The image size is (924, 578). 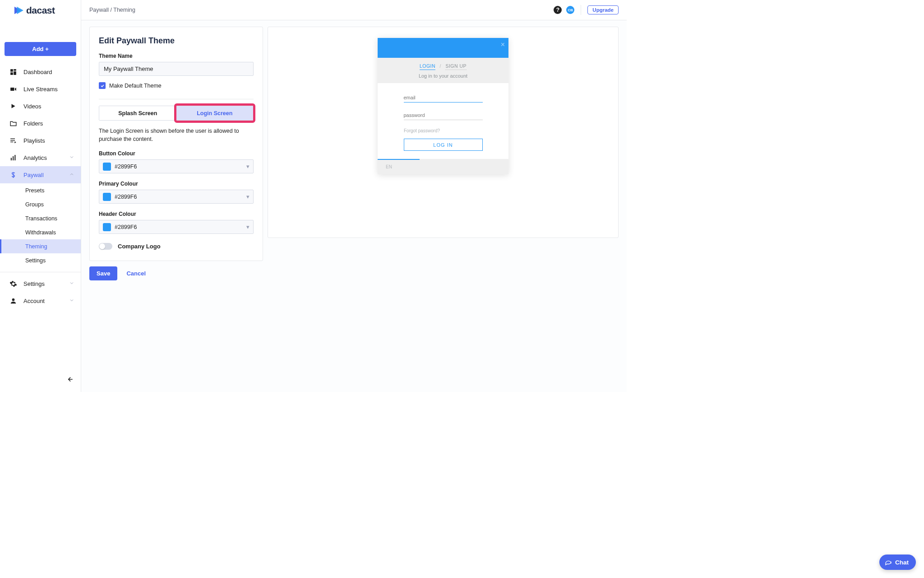 I want to click on nav-dashboard: Dashboard, so click(x=41, y=72).